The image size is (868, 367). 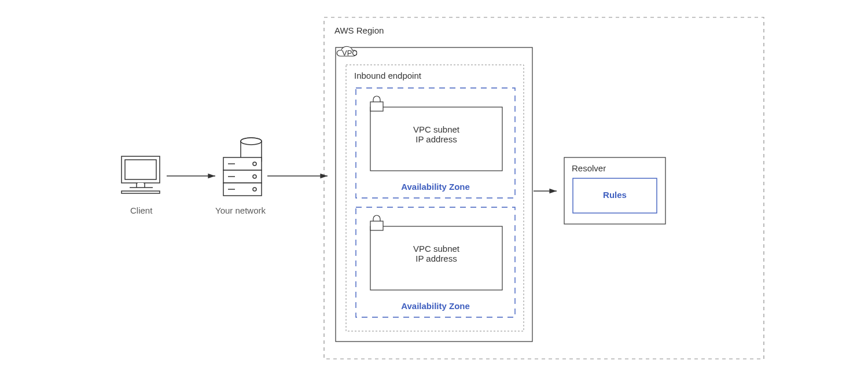 I want to click on subnet1-line1: VPC subnet, so click(x=436, y=130).